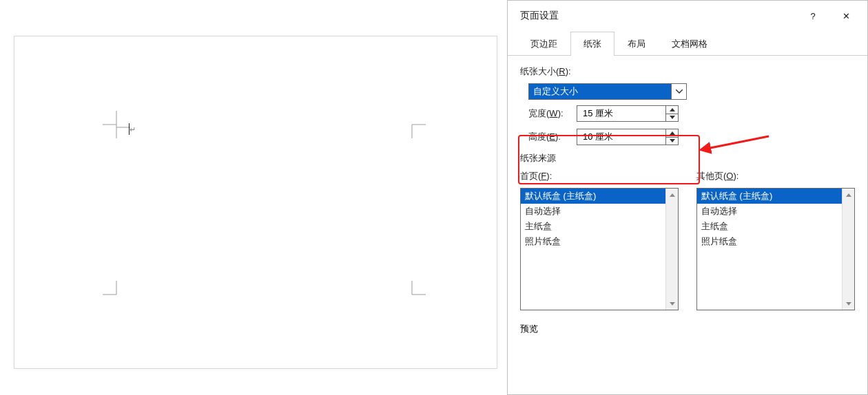  I want to click on height-step-up, so click(672, 134).